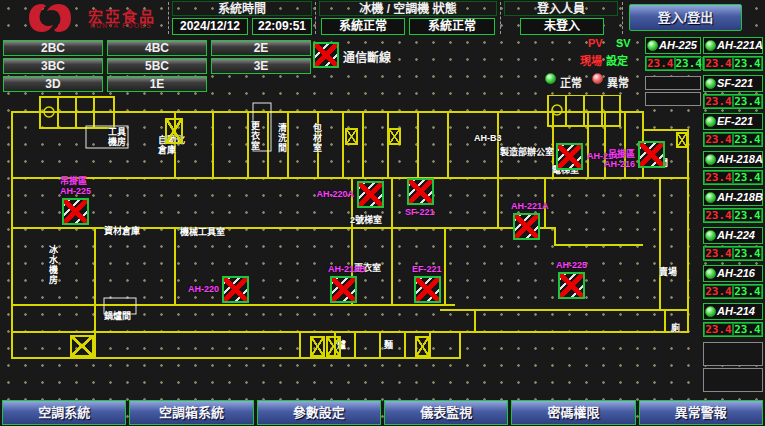  Describe the element at coordinates (326, 55) in the screenshot. I see `comm-loss-legend-icon` at that location.